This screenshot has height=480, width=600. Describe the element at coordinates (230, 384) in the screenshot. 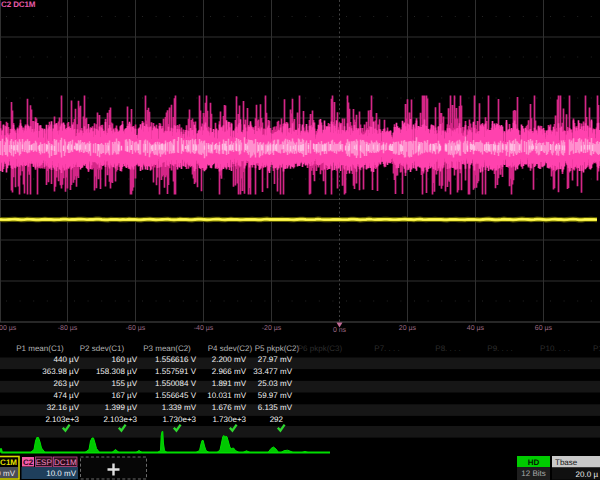

I see `svg-text: 1.891 mV` at that location.